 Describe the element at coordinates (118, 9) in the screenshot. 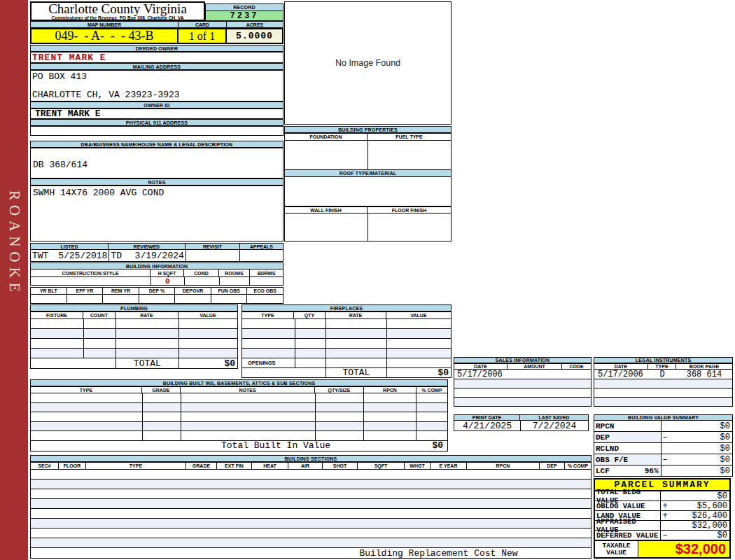

I see `county-title: Charlotte County Virginia` at that location.